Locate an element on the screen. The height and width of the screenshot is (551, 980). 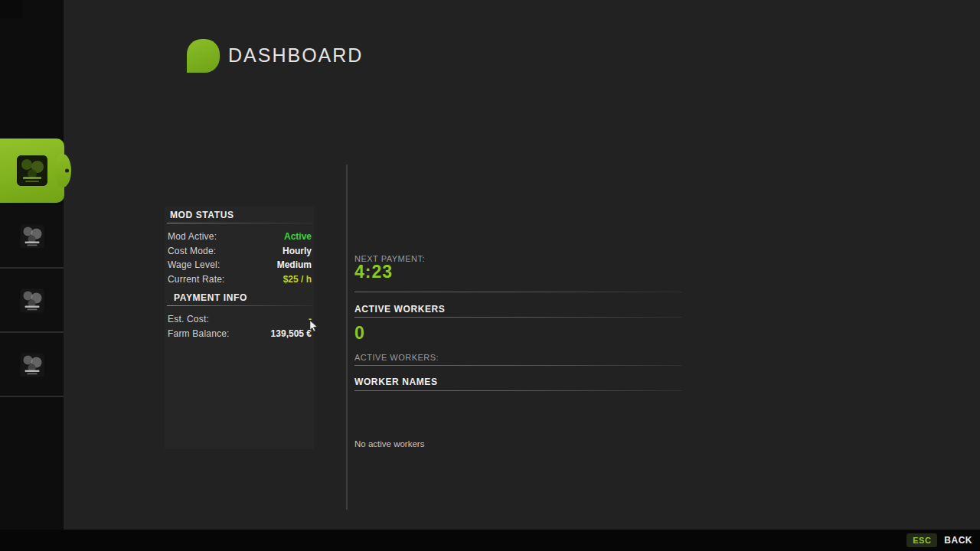
worker-names-header: WORKER NAMES is located at coordinates (397, 382).